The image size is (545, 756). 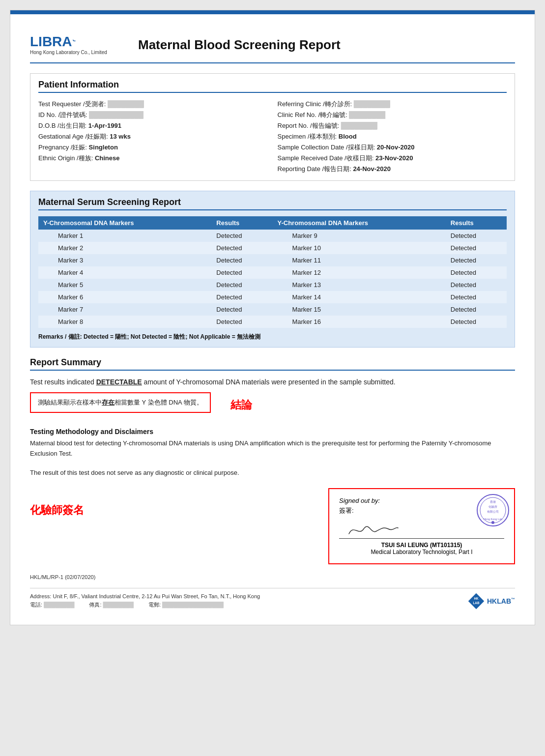 What do you see at coordinates (249, 601) in the screenshot?
I see `address-text: Address: Unit F, 8/F., Valiant Industria…` at bounding box center [249, 601].